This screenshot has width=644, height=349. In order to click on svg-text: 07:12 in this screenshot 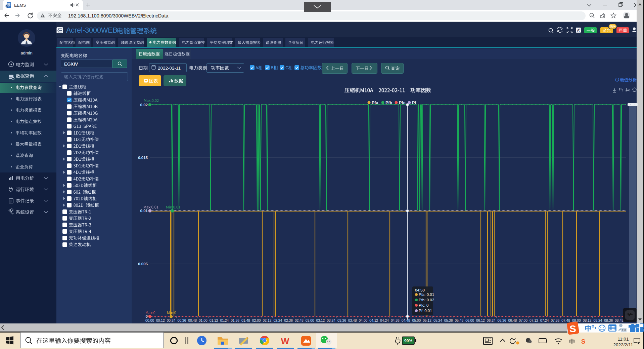, I will do `click(534, 321)`.